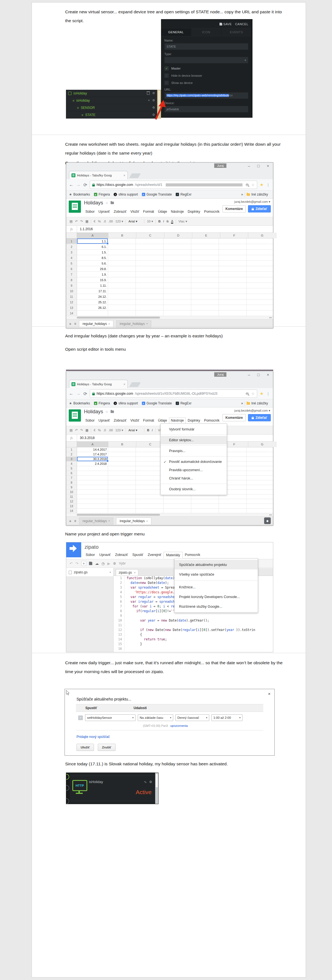 The image size is (332, 980). I want to click on cell-value: 1.9., so click(93, 274).